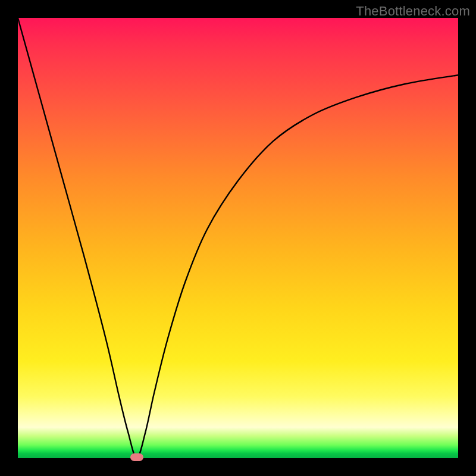 This screenshot has width=476, height=476. What do you see at coordinates (137, 457) in the screenshot?
I see `optimum-marker` at bounding box center [137, 457].